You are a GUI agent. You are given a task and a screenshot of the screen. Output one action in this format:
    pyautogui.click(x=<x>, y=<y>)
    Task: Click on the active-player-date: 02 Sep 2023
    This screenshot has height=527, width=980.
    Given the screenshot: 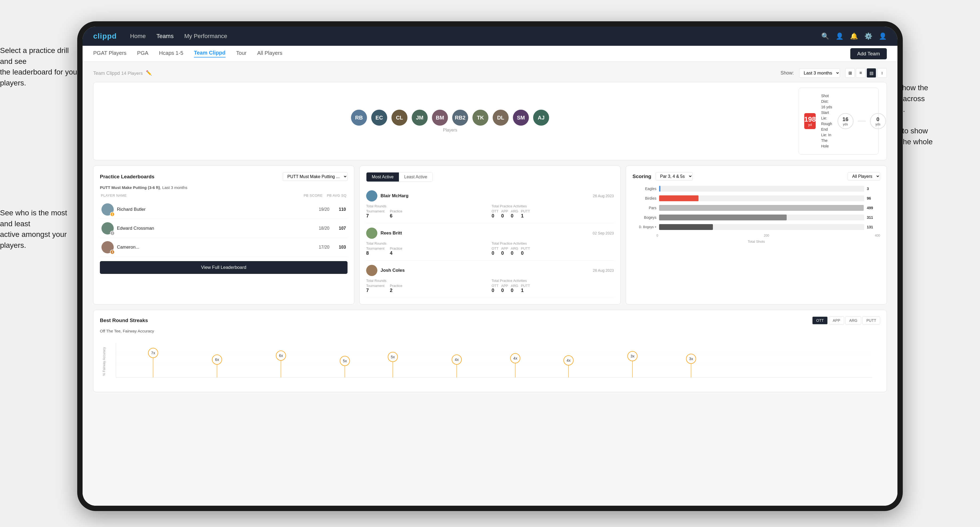 What is the action you would take?
    pyautogui.click(x=603, y=233)
    